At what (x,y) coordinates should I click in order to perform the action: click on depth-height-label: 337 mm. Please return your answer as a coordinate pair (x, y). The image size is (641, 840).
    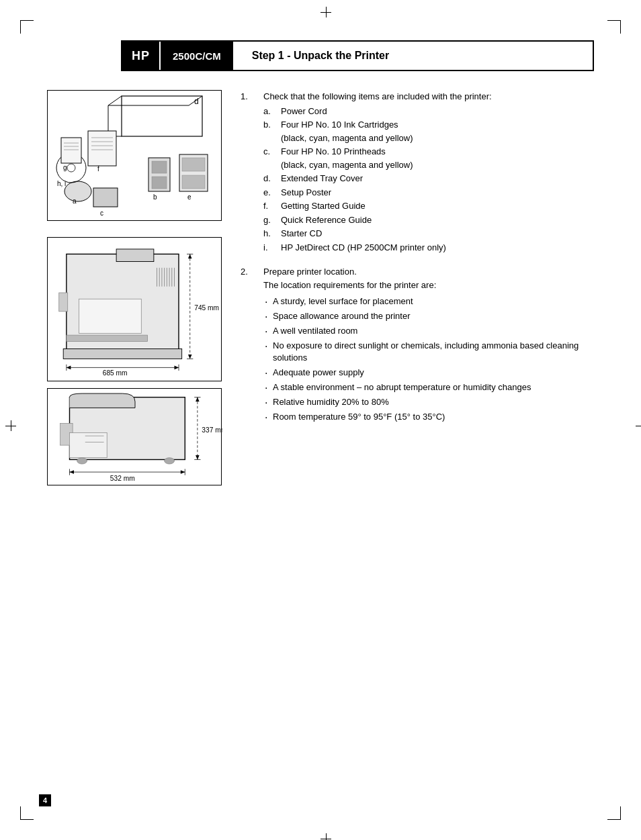
    Looking at the image, I should click on (212, 430).